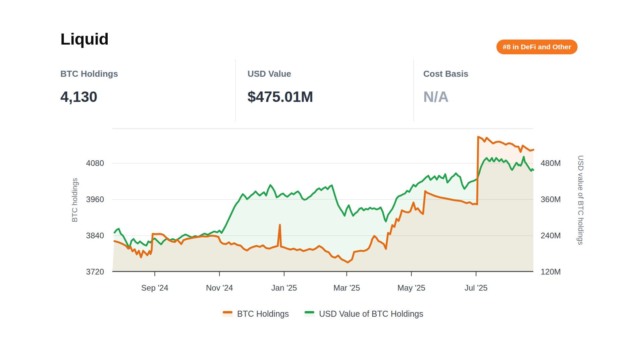  Describe the element at coordinates (84, 272) in the screenshot. I see `y-left-tick-label: 3720` at that location.